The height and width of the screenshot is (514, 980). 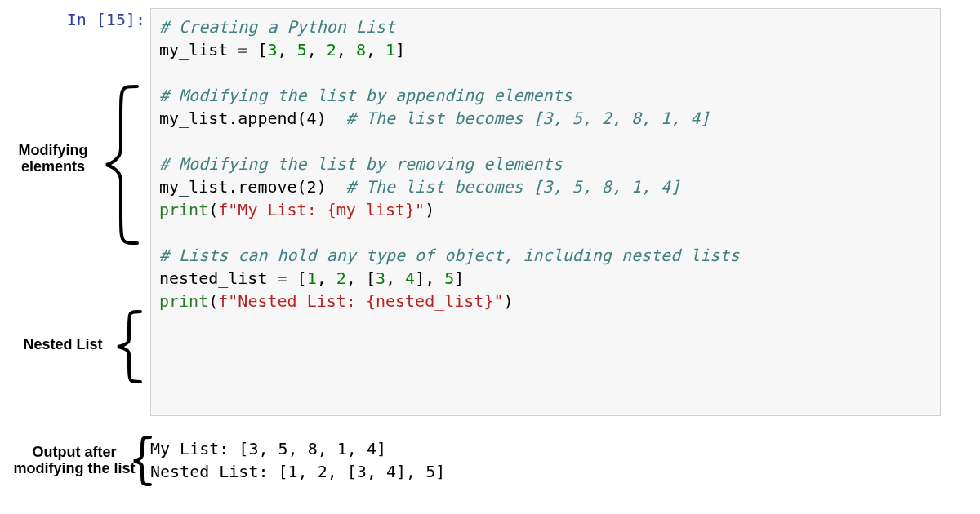 What do you see at coordinates (106, 20) in the screenshot?
I see `prompt-label: In [15]:` at bounding box center [106, 20].